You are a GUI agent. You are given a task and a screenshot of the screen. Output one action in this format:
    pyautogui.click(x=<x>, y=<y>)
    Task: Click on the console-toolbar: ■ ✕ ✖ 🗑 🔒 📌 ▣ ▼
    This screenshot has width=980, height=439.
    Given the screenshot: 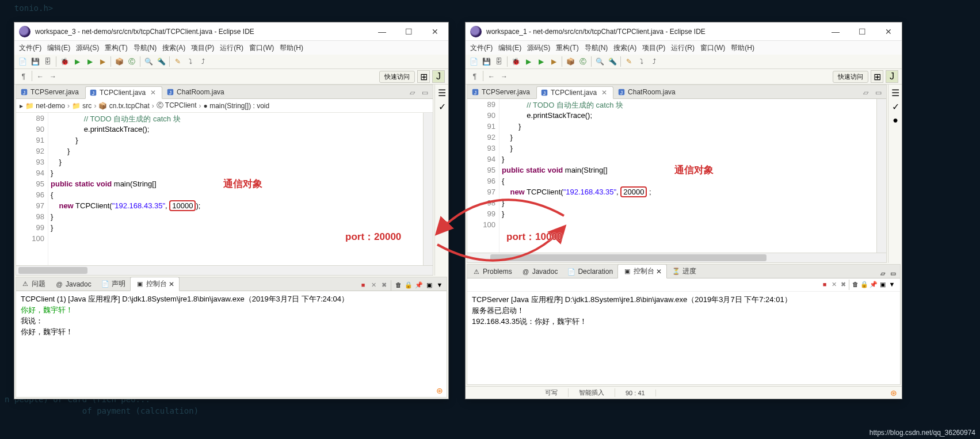 What is the action you would take?
    pyautogui.click(x=403, y=285)
    